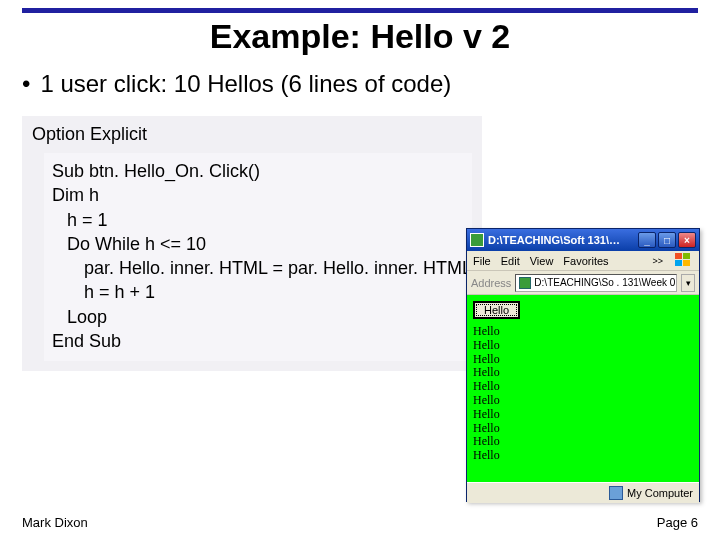 The width and height of the screenshot is (720, 540). What do you see at coordinates (258, 341) in the screenshot?
I see `code-line: End Sub` at bounding box center [258, 341].